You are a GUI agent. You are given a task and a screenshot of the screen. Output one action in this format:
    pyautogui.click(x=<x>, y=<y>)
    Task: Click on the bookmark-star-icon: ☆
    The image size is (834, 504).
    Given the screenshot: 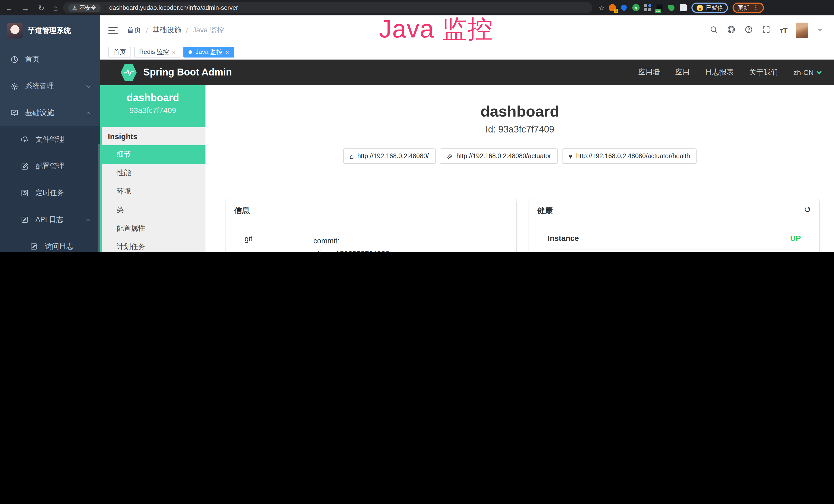 What is the action you would take?
    pyautogui.click(x=601, y=7)
    